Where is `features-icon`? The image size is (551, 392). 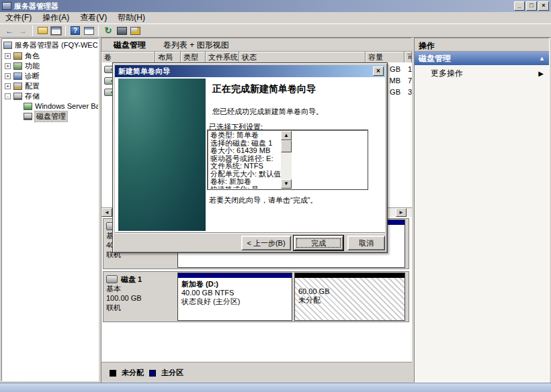 features-icon is located at coordinates (17, 66).